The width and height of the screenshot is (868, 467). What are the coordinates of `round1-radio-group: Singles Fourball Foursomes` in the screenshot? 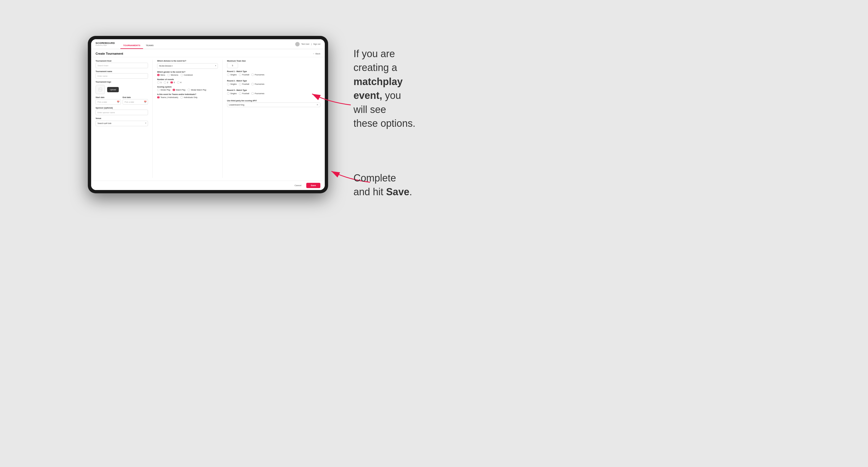 It's located at (274, 75).